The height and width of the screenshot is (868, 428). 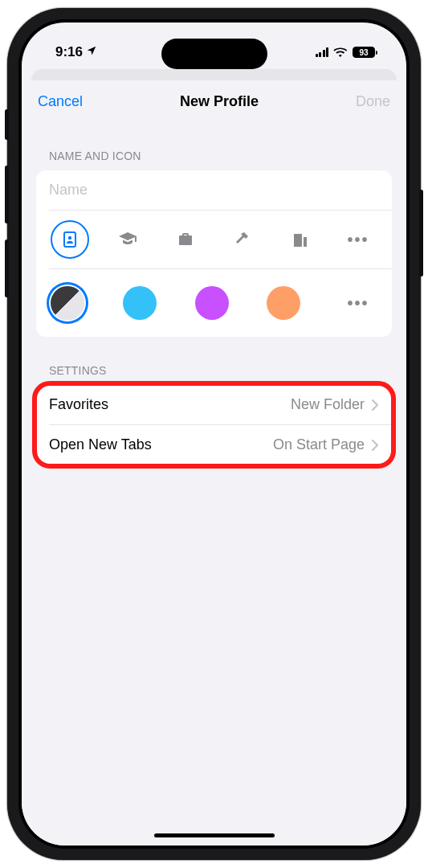 I want to click on section-header-settings: SETTINGS, so click(x=214, y=361).